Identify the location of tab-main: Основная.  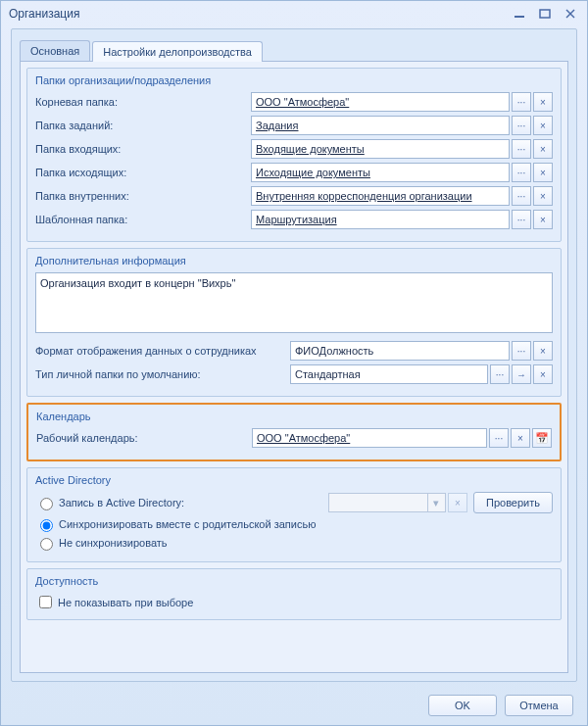
(55, 51).